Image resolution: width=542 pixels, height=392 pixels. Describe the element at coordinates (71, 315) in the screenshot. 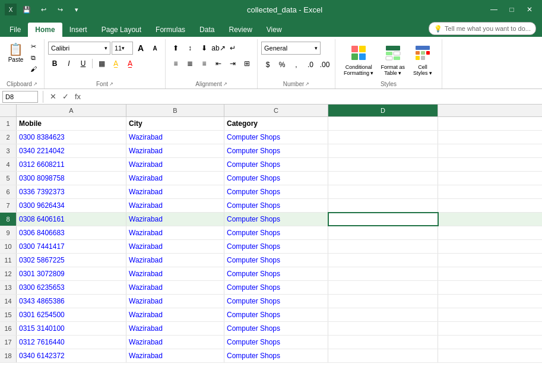

I see `cell-a15: 0301 6254500` at that location.